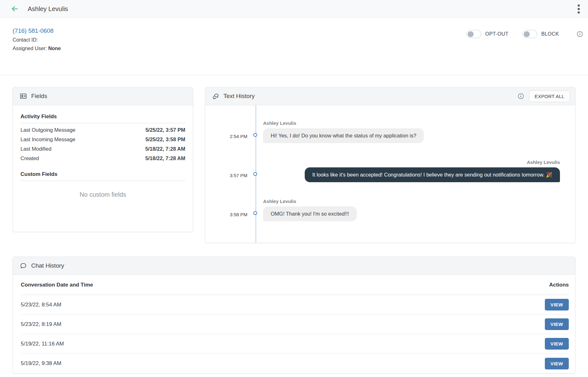  I want to click on activity-field-list: Last Outgoing Message 5/25/22, 3:57 PM L…, so click(103, 143).